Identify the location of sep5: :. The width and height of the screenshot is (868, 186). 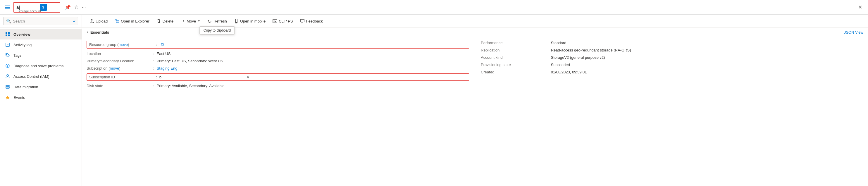
(156, 77).